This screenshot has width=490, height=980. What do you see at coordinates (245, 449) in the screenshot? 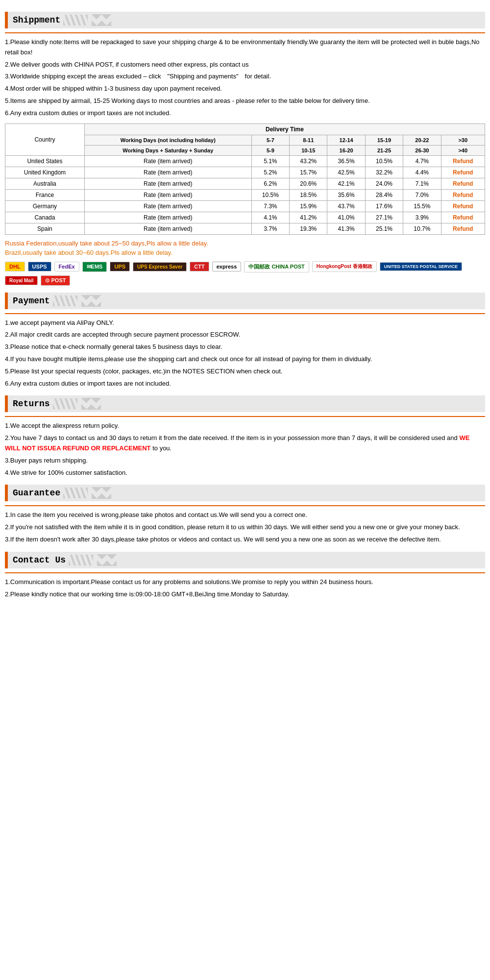
I see `returns-notes: 1.We accept the aliexpress return policy…` at bounding box center [245, 449].